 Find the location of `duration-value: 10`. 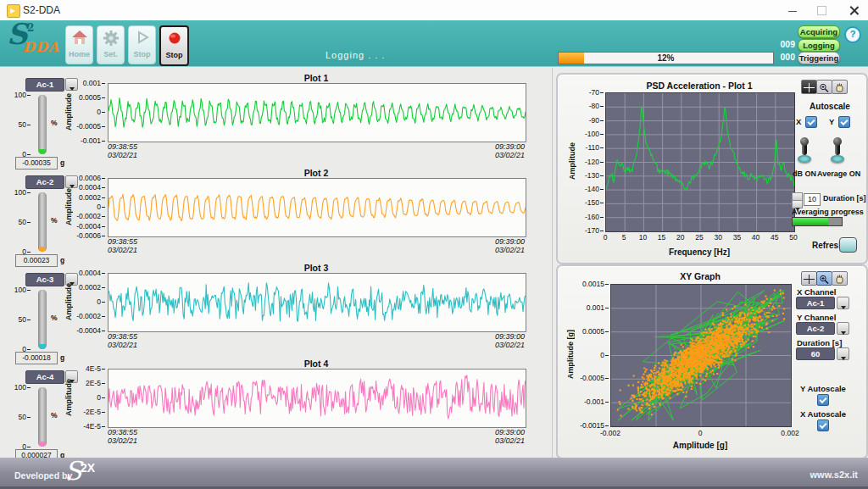

duration-value: 10 is located at coordinates (812, 200).